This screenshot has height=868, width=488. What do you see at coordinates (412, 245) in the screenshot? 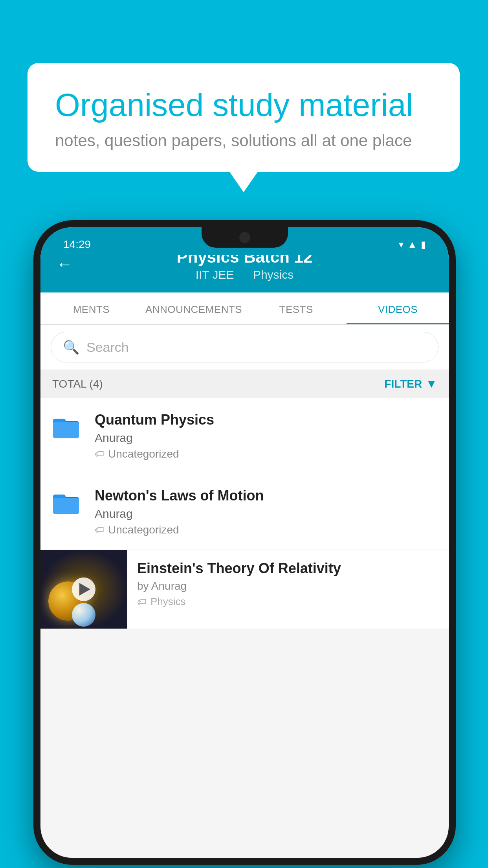
I see `signal-icon: ▲` at bounding box center [412, 245].